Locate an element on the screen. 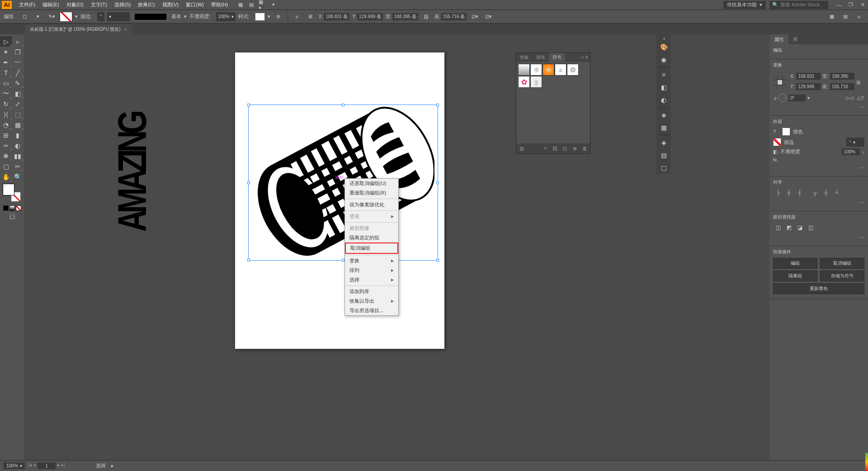 This screenshot has width=868, height=471. cm-undo: 还原取消编组(U) is located at coordinates (372, 184).